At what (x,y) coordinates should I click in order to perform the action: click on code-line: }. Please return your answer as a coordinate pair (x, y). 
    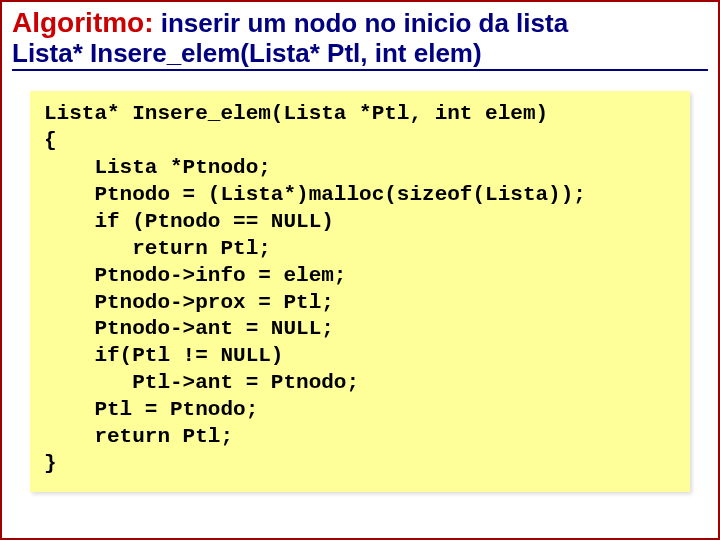
    Looking at the image, I should click on (50, 464).